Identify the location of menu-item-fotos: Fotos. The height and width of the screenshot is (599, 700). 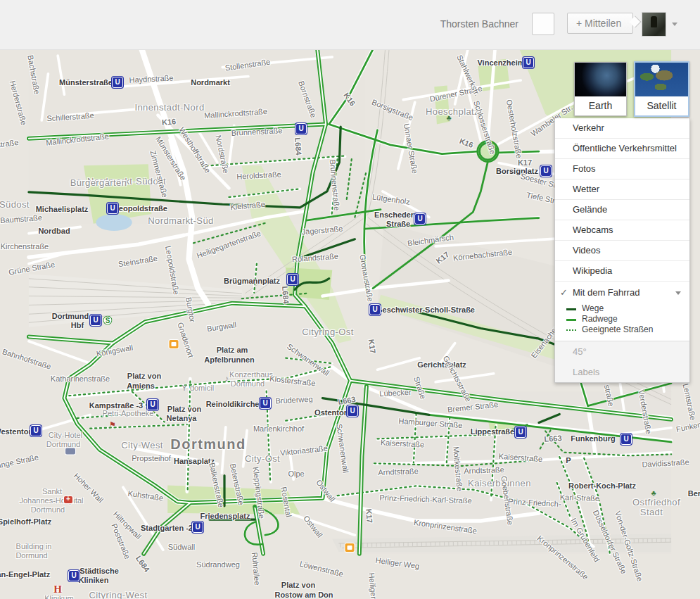
(622, 169).